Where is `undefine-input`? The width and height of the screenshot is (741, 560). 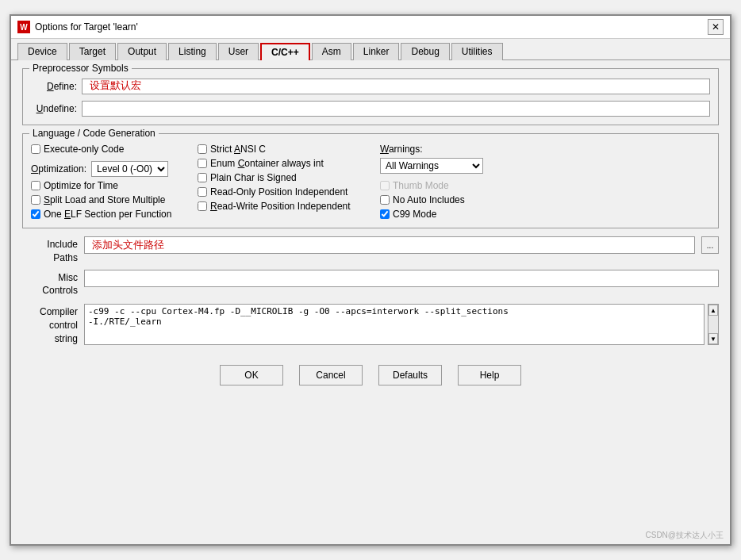 undefine-input is located at coordinates (396, 109).